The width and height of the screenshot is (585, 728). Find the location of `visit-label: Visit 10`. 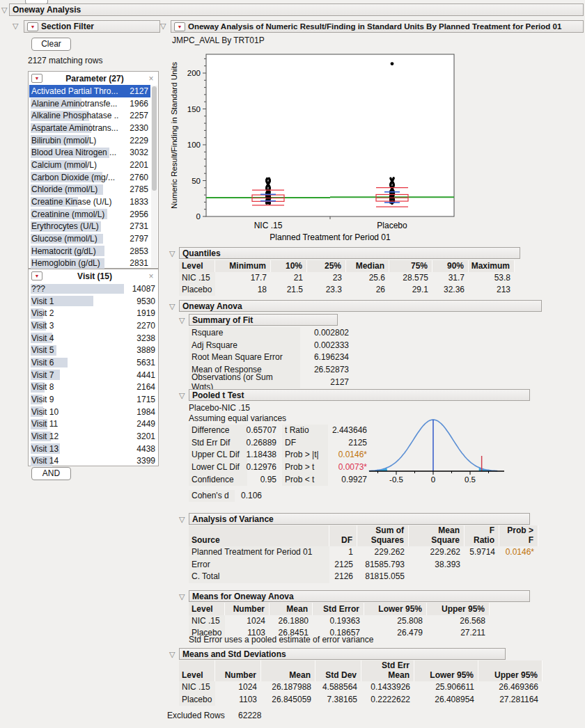

visit-label: Visit 10 is located at coordinates (79, 412).